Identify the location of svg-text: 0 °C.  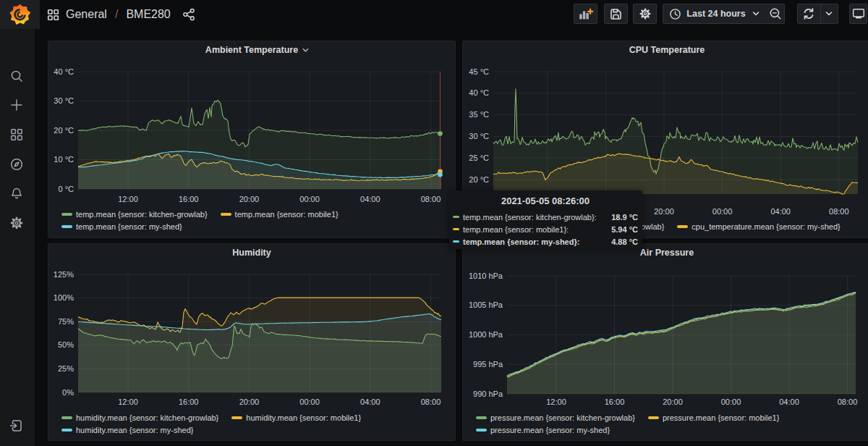
(66, 189).